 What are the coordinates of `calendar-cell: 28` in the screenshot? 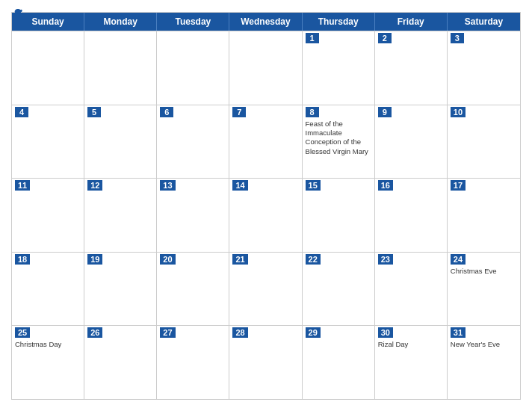 It's located at (266, 362).